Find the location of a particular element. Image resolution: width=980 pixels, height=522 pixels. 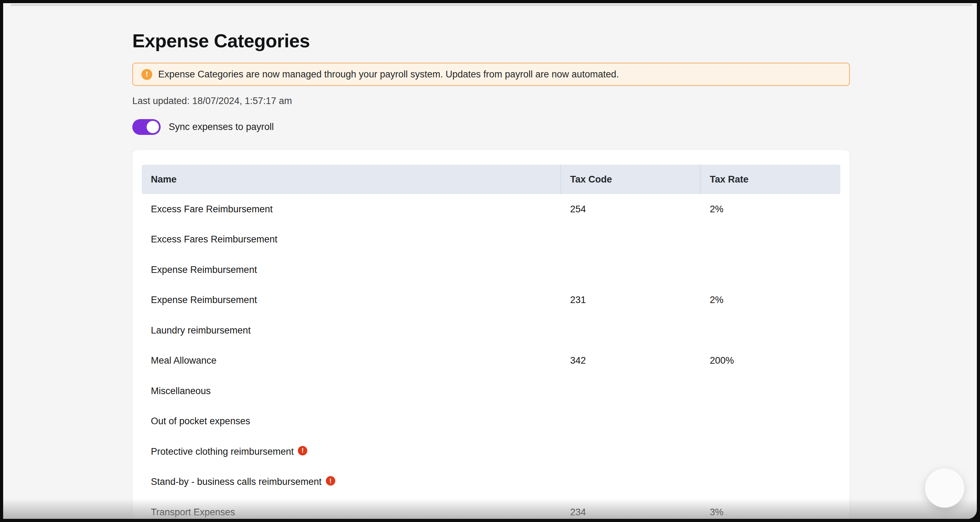

cell-name: Meal Allowance is located at coordinates (352, 361).